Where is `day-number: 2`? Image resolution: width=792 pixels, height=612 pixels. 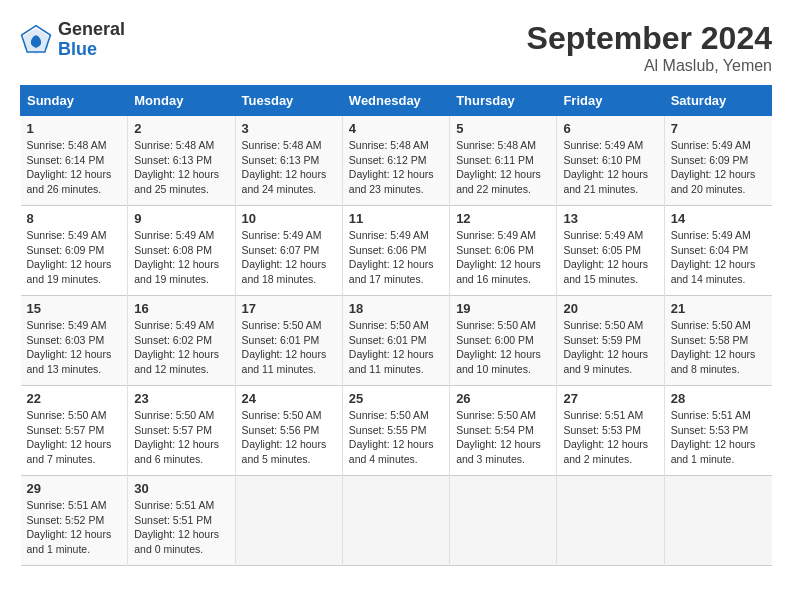 day-number: 2 is located at coordinates (181, 128).